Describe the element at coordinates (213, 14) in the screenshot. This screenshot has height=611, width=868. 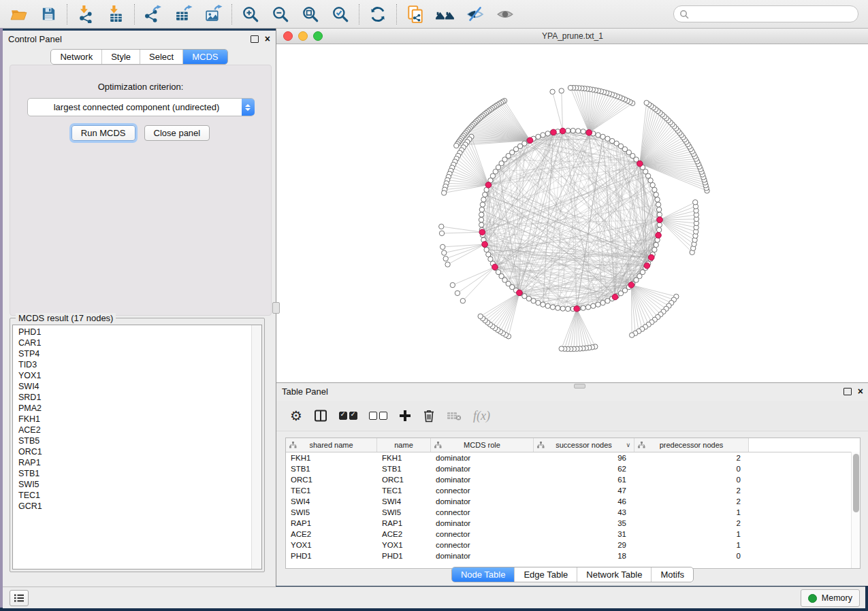
I see `export-image-icon` at that location.